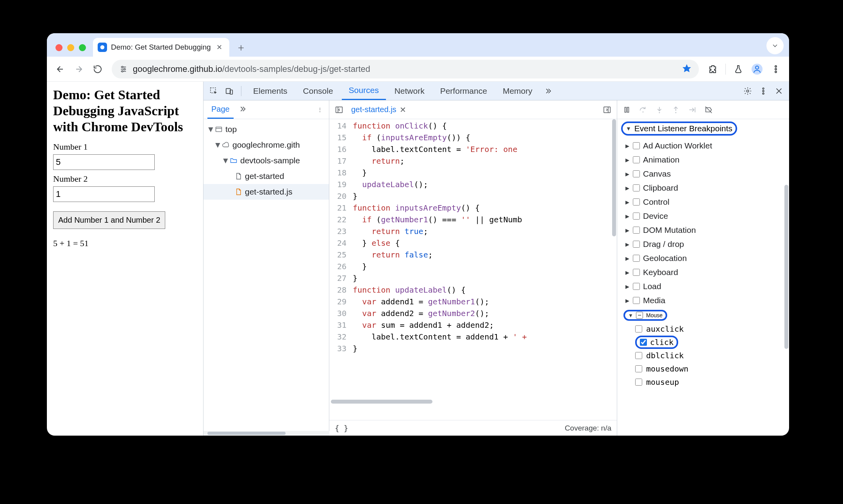 Image resolution: width=843 pixels, height=504 pixels. Describe the element at coordinates (705, 202) in the screenshot. I see `category-row: ▶Control` at that location.